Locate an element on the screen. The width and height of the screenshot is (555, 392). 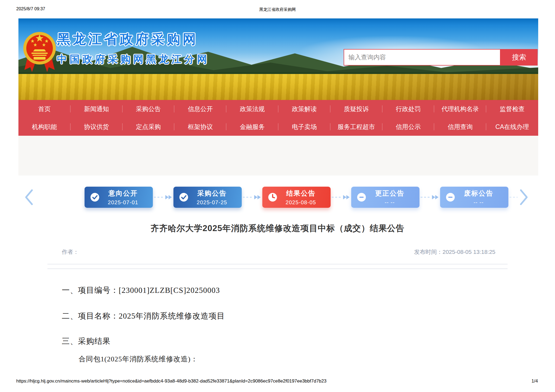
article-title: 齐齐哈尔大学2025年消防系统维修改造项目中标（成交）结果公告 is located at coordinates (278, 228).